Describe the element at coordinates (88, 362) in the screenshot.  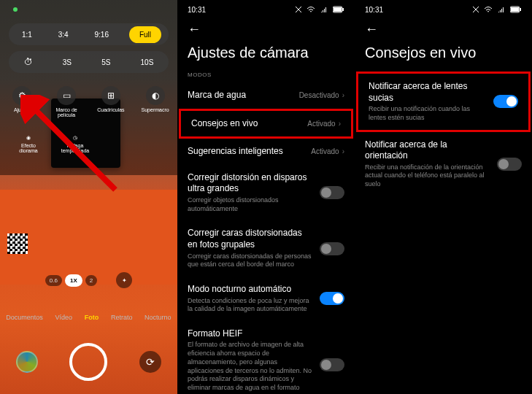
I see `shutter-button` at that location.